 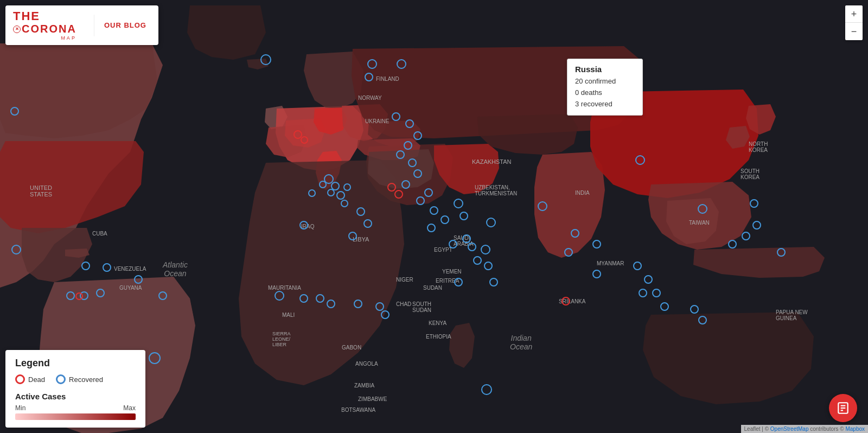 What do you see at coordinates (75, 417) in the screenshot?
I see `gradient-bar` at bounding box center [75, 417].